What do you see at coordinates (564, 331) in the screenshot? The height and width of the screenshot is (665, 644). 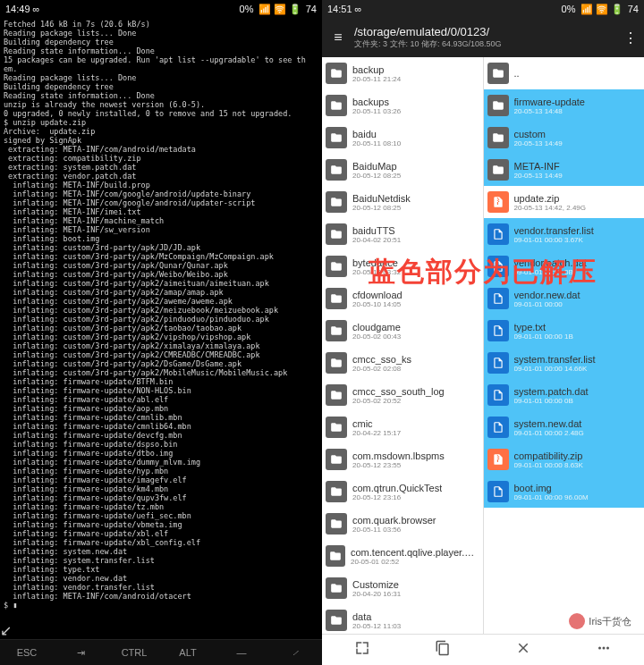 I see `list-item: type.txt09-01-01 00:00 1B` at bounding box center [564, 331].